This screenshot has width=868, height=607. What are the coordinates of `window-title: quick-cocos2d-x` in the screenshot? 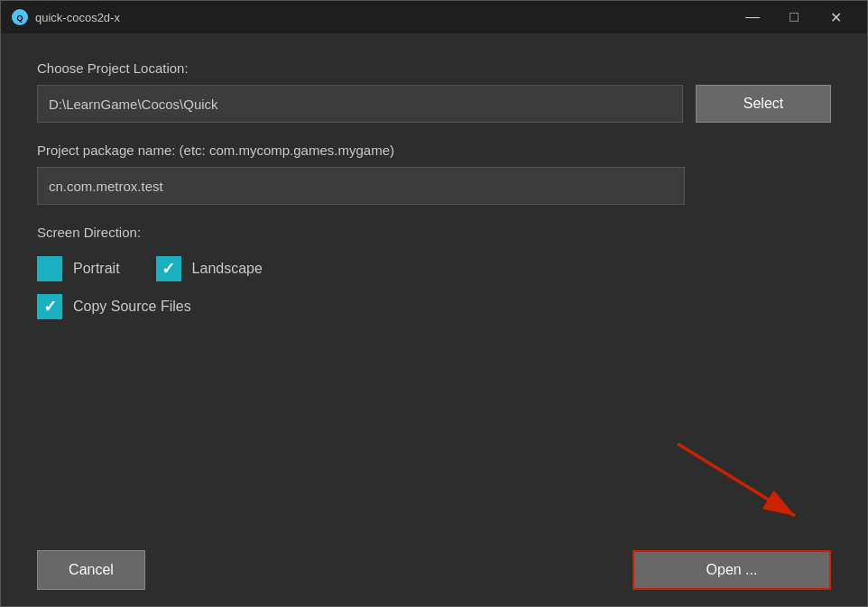 It's located at (383, 18).